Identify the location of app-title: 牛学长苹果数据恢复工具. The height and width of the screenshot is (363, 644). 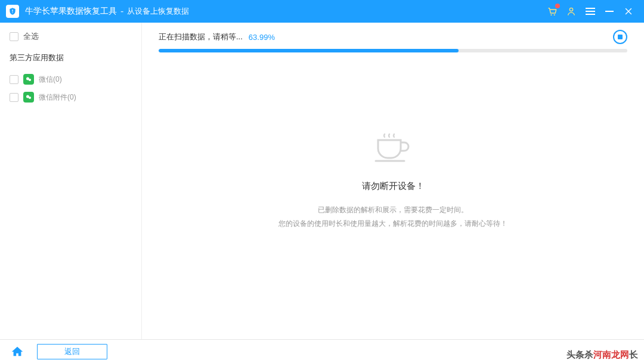
(71, 11).